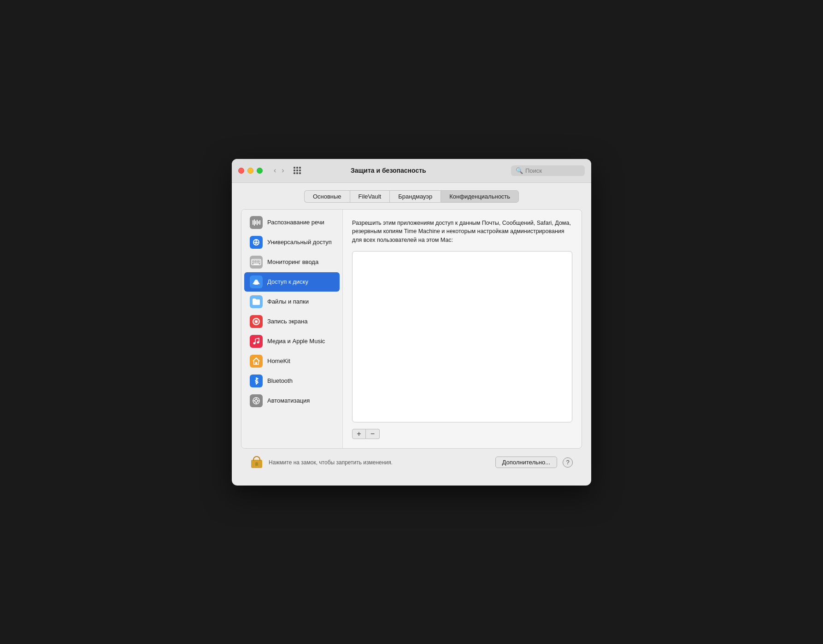  Describe the element at coordinates (256, 401) in the screenshot. I see `automation-icon` at that location.